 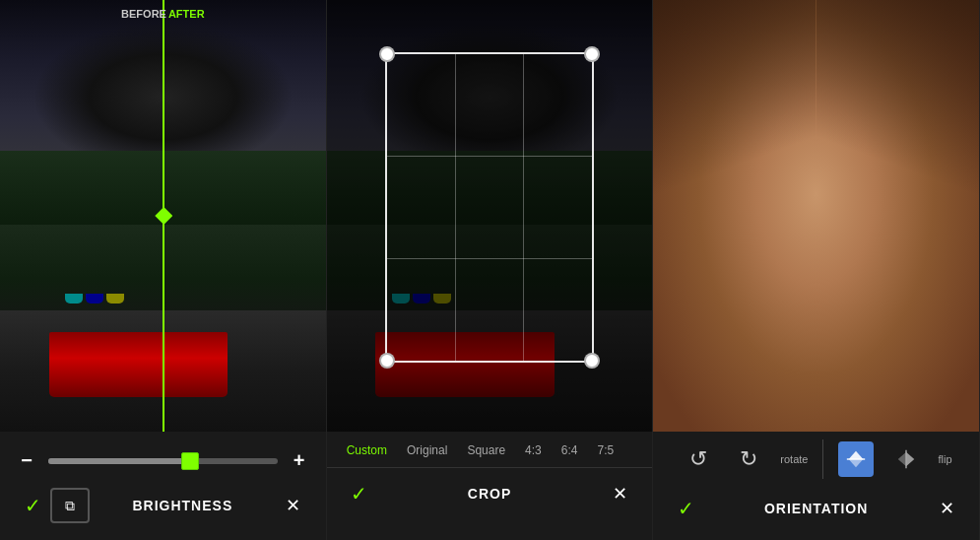 What do you see at coordinates (366, 450) in the screenshot?
I see `crop-option-custom: Custom` at bounding box center [366, 450].